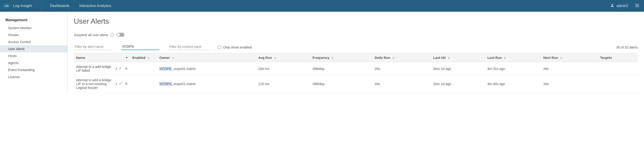 The height and width of the screenshot is (152, 644). Describe the element at coordinates (94, 84) in the screenshot. I see `alert-name: Attempt to add a bridge LIF to a non-exi…` at that location.